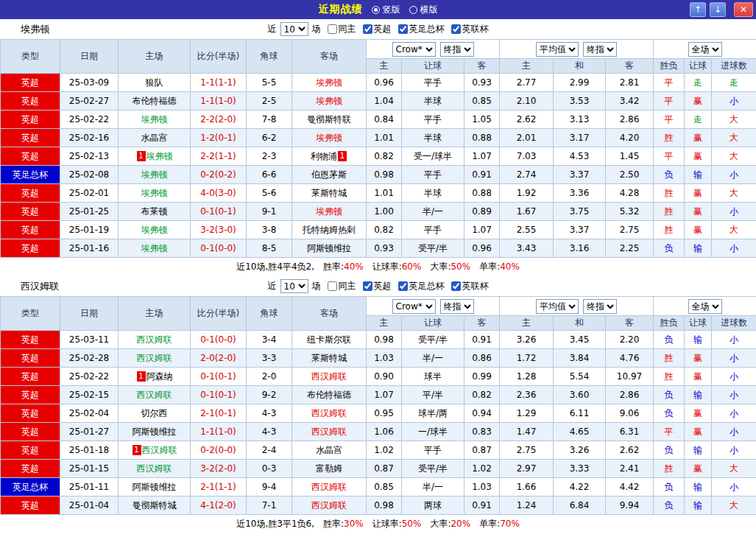 The height and width of the screenshot is (537, 756). I want to click on corner-cell: 7-8, so click(269, 119).